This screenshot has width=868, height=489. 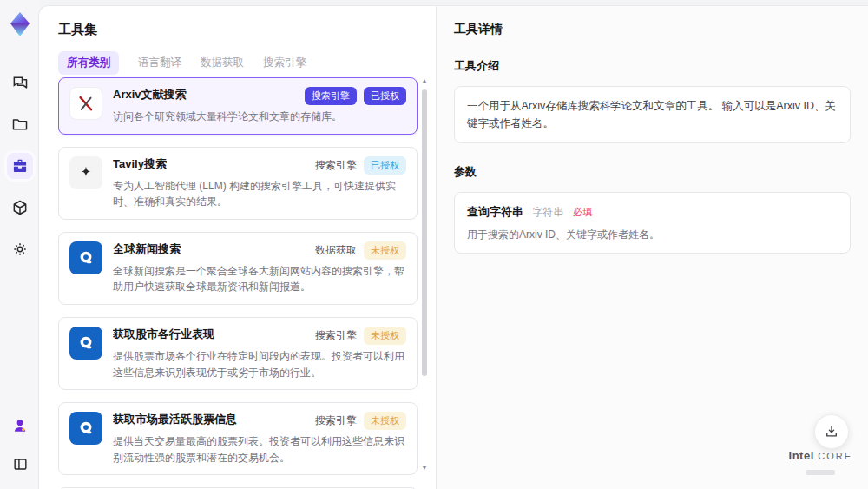 I want to click on scroll-up-icon: ▲, so click(x=424, y=81).